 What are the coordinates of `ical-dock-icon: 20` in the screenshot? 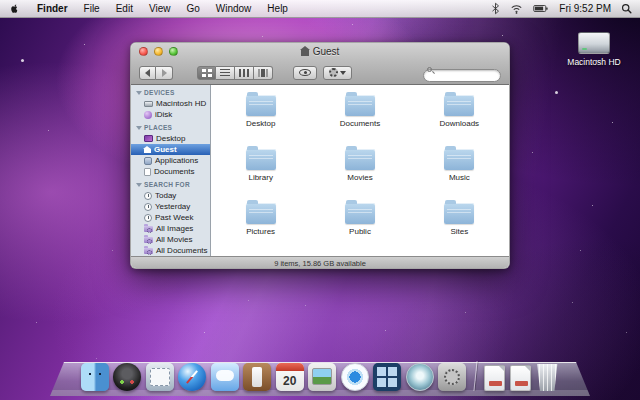 It's located at (290, 377).